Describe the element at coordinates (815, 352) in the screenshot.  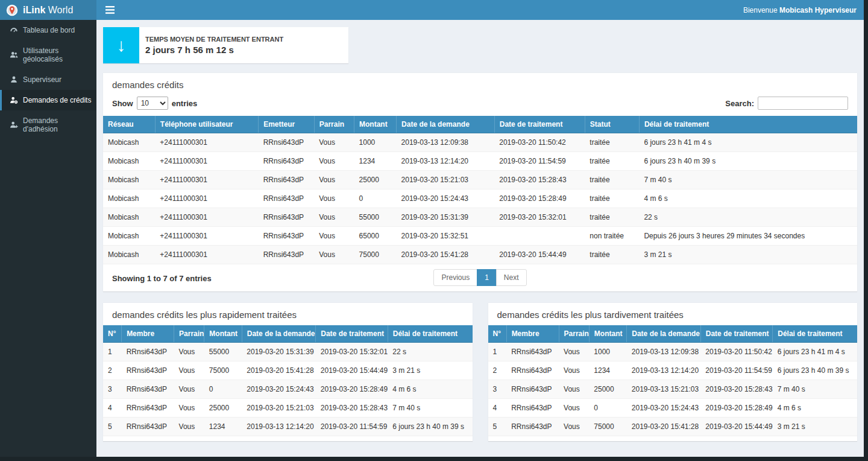
I see `table-cell: 6 jours 23 h 41 m 4 s` at that location.